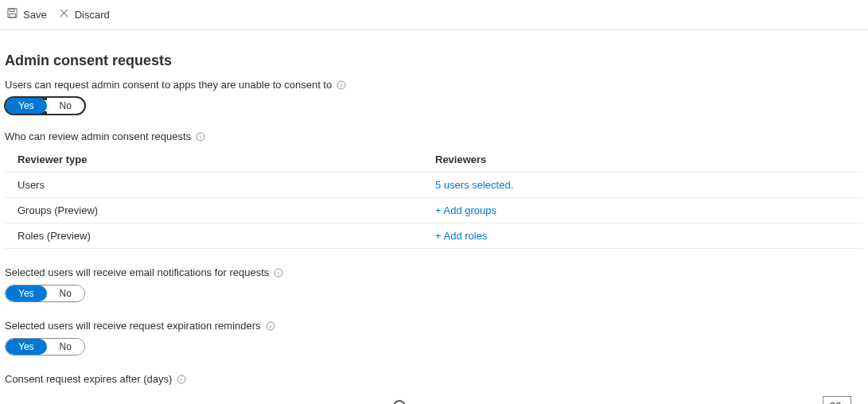 The height and width of the screenshot is (404, 868). What do you see at coordinates (399, 402) in the screenshot?
I see `slider-thumb` at bounding box center [399, 402].